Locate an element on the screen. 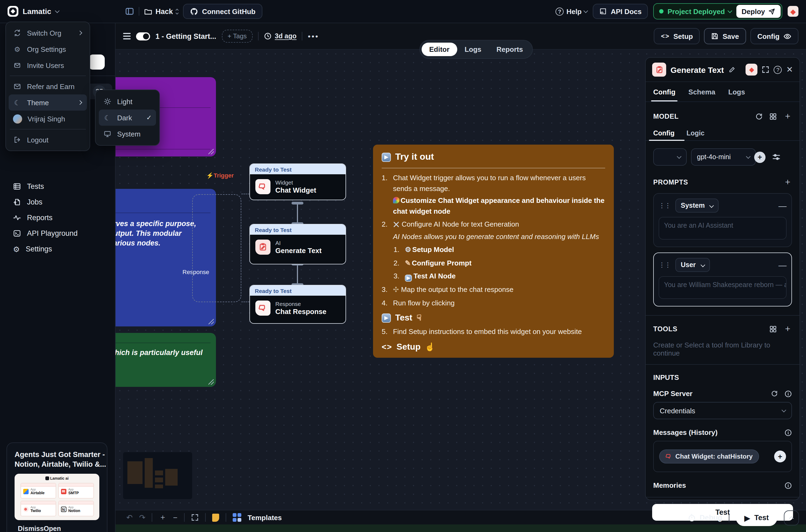 This screenshot has width=806, height=532. menu-item-switch-org: Switch Org is located at coordinates (48, 33).